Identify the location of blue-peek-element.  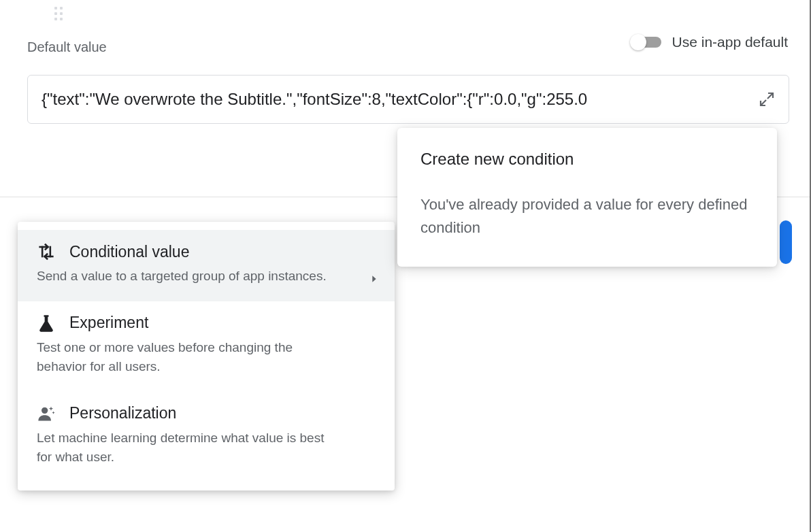
(786, 242).